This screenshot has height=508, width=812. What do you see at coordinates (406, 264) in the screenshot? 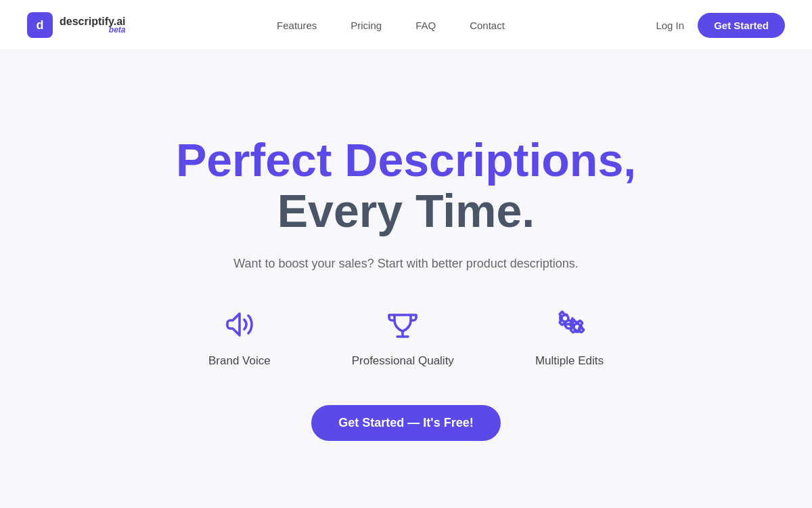
I see `hero-subtitle: Want to boost your sales? Start with bet…` at bounding box center [406, 264].